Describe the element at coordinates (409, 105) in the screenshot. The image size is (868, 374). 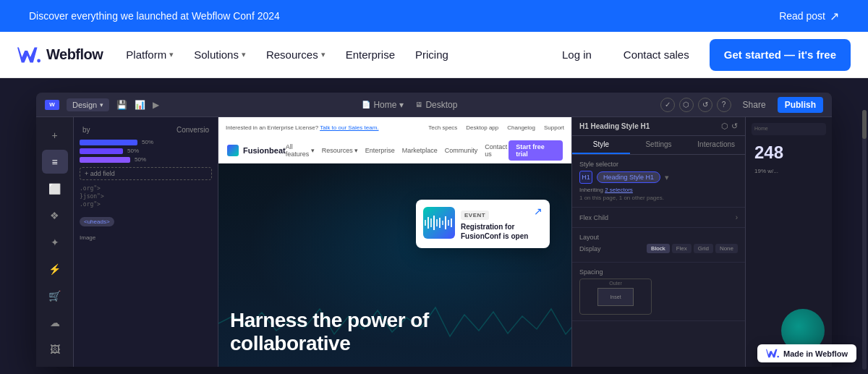
I see `editor-topbar-center: 📄 Home ▾ 🖥 Desktop` at that location.